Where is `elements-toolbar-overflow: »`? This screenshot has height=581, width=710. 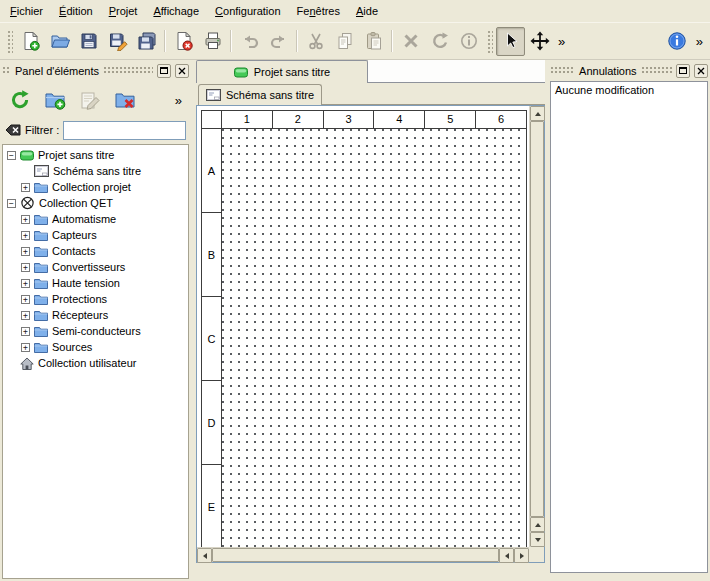
elements-toolbar-overflow: » is located at coordinates (178, 100).